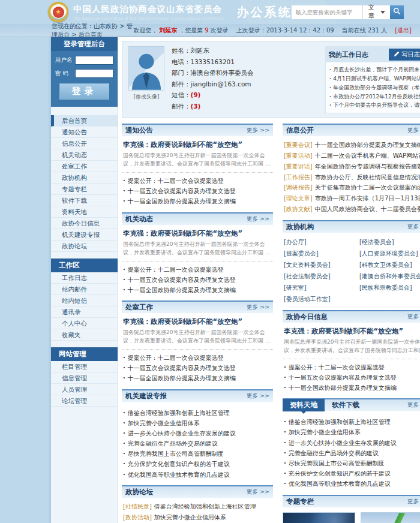 The image size is (420, 523). What do you see at coordinates (352, 167) in the screenshot?
I see `info-item: [重要讲话]年全国政协部分专题调研与视察报告摘要` at bounding box center [352, 167].